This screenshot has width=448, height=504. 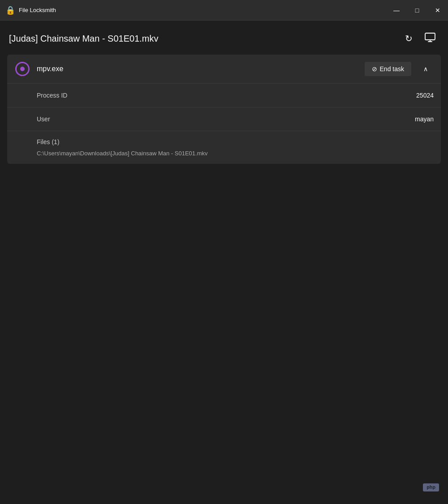 I want to click on process-bullseye-icon, so click(x=22, y=69).